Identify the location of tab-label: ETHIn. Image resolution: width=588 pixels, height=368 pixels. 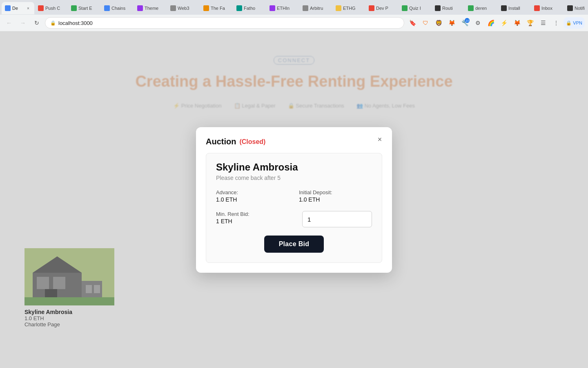
(286, 8).